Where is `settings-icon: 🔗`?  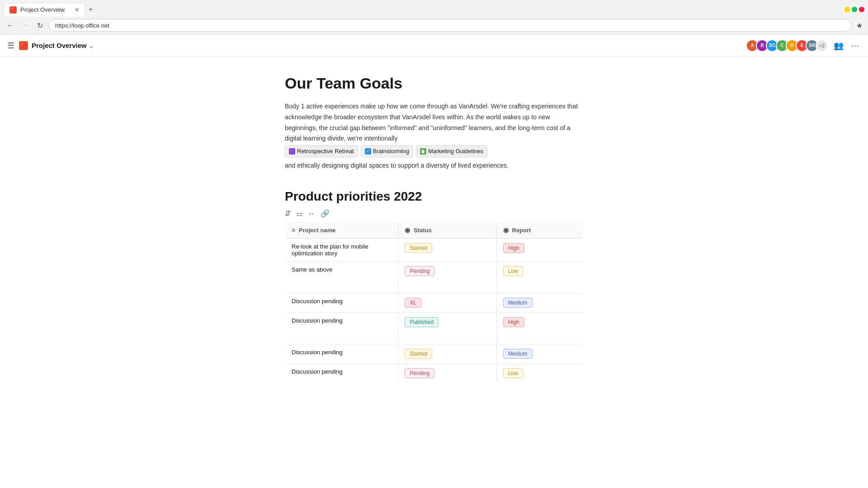 settings-icon: 🔗 is located at coordinates (325, 213).